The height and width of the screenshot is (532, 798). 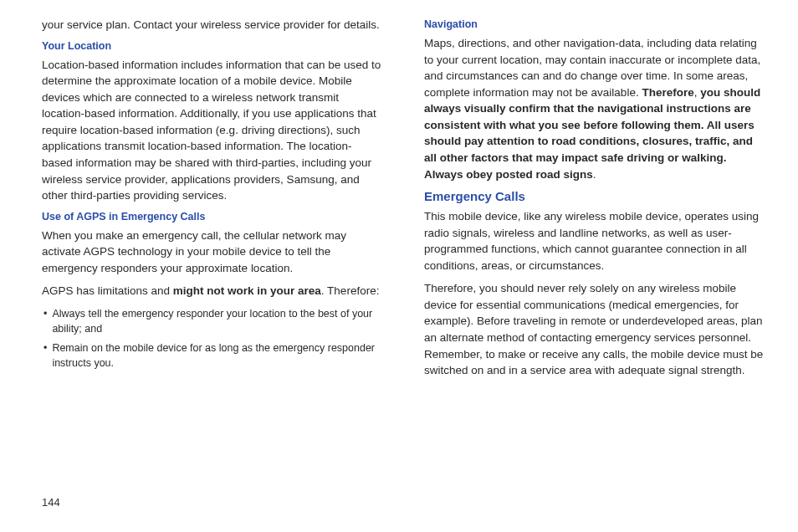 What do you see at coordinates (212, 217) in the screenshot?
I see `heading-agps: Use of AGPS in Emergency Calls` at bounding box center [212, 217].